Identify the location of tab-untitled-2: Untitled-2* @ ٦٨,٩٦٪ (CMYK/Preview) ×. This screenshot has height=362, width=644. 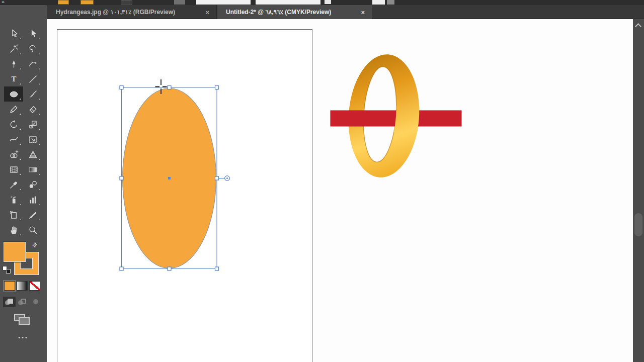
(295, 12).